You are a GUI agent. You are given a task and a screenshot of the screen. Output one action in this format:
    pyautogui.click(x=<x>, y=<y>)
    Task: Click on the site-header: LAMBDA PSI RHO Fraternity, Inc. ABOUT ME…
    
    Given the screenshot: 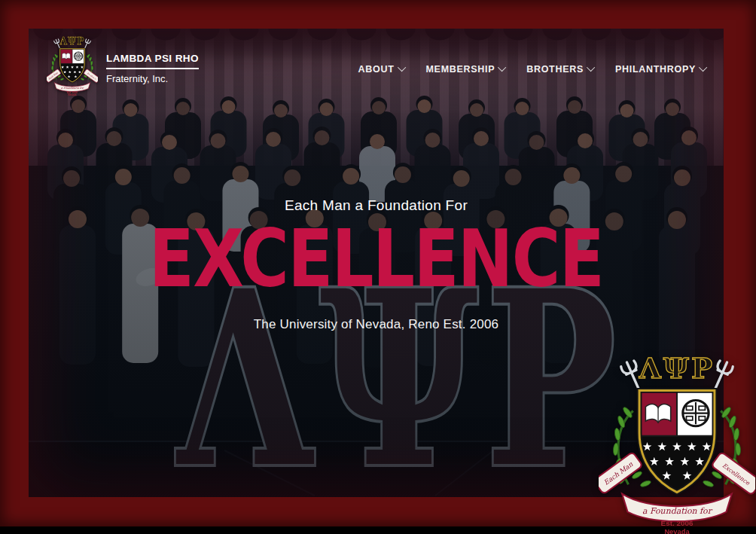 What is the action you would take?
    pyautogui.click(x=376, y=63)
    